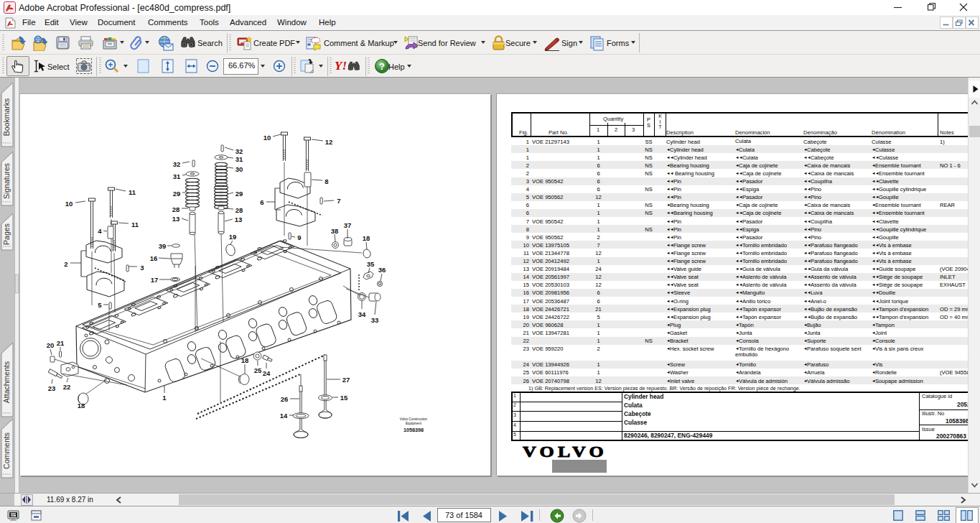  I want to click on svg-text: Signatures, so click(6, 181).